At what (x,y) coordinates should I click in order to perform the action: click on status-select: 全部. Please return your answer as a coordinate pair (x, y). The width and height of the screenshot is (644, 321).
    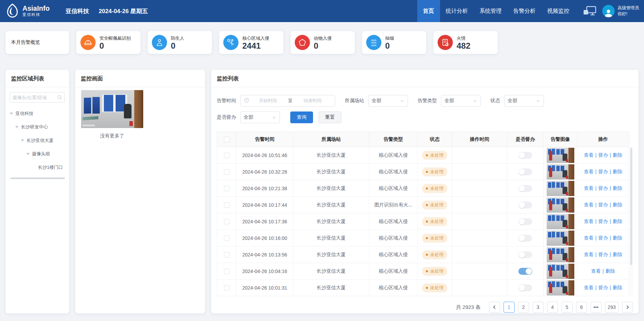
    Looking at the image, I should click on (524, 101).